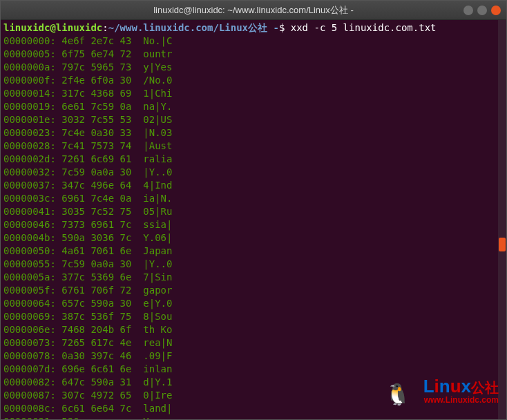 This screenshot has height=420, width=507. Describe the element at coordinates (254, 54) in the screenshot. I see `hex-line: 00000005: 6f75 6e74 72 ountr` at that location.